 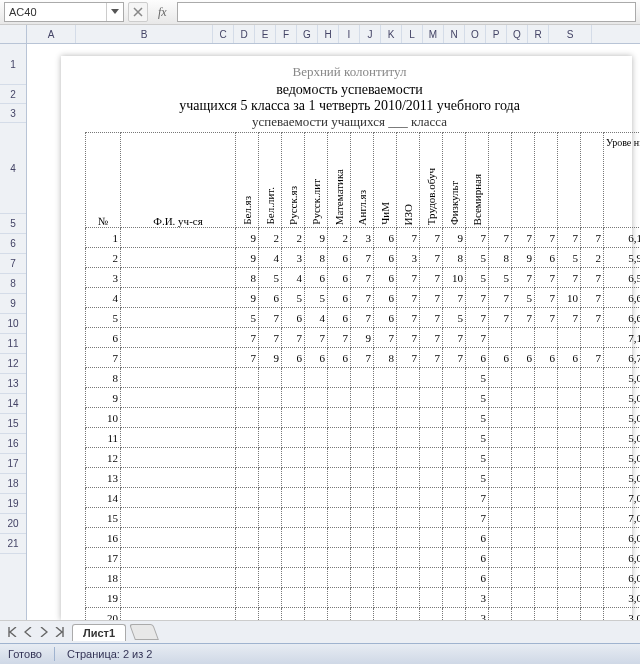 What do you see at coordinates (13, 264) in the screenshot?
I see `row-header: 7` at bounding box center [13, 264].